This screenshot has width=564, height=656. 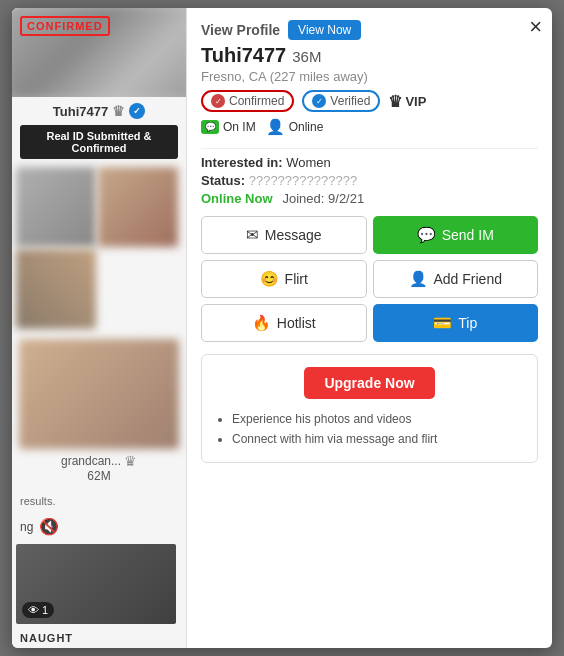 I want to click on confirmed-status-badge: ✓ Confirmed, so click(x=248, y=101).